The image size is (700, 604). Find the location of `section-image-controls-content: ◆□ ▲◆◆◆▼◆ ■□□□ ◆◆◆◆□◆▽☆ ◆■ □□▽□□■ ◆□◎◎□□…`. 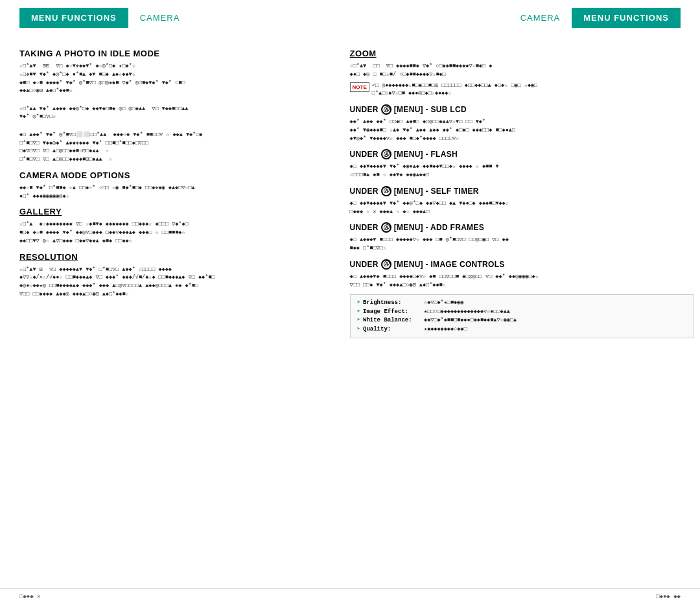

section-image-controls-content: ◆□ ▲◆◆◆▼◆ ■□□□ ◆◆◆◆□◆▽☆ ◆■ □□▽□□■ ◆□◎◎□□… is located at coordinates (522, 281).